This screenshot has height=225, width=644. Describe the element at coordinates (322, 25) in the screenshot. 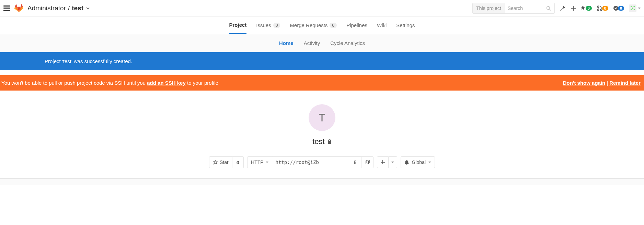

I see `main-tabs: Project Issues0 Merge Requests0 Pipeline…` at that location.